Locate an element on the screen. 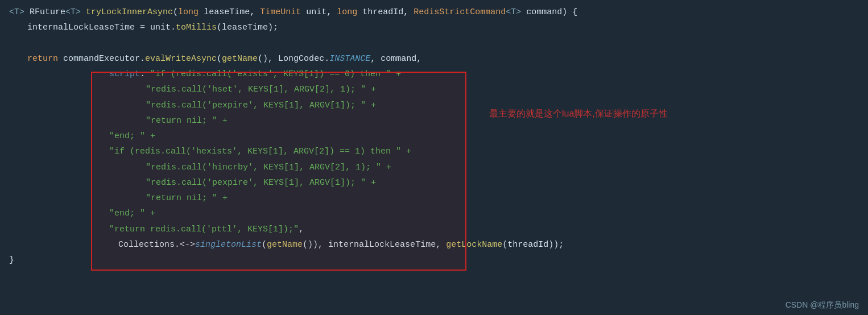 This screenshot has width=868, height=315. code-line-8: "end; " + is located at coordinates (434, 136).